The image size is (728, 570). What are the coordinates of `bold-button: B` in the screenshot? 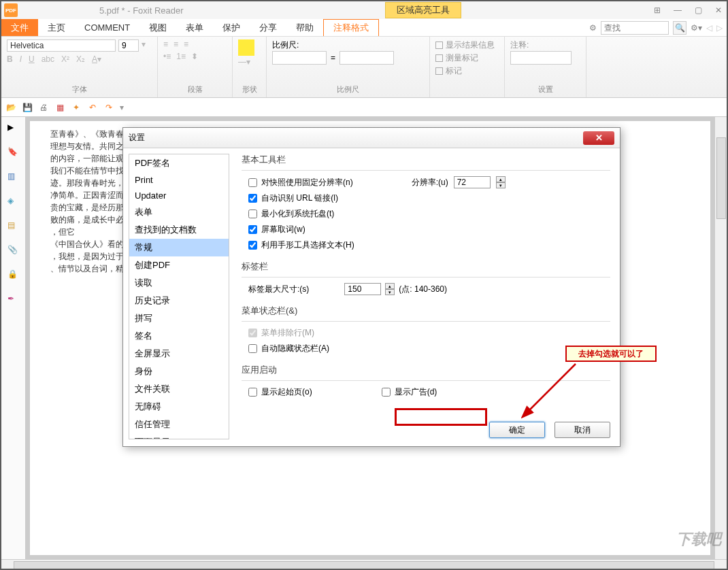 It's located at (10, 59).